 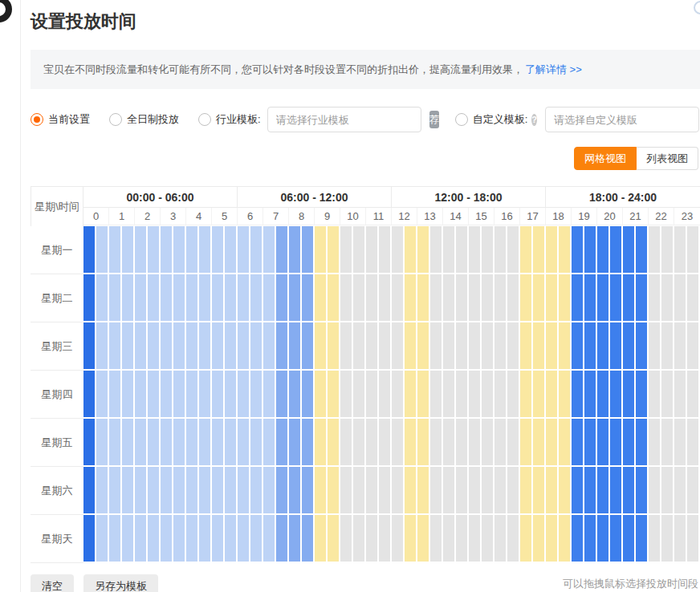 What do you see at coordinates (57, 250) in the screenshot?
I see `day-label-1: 星期一` at bounding box center [57, 250].